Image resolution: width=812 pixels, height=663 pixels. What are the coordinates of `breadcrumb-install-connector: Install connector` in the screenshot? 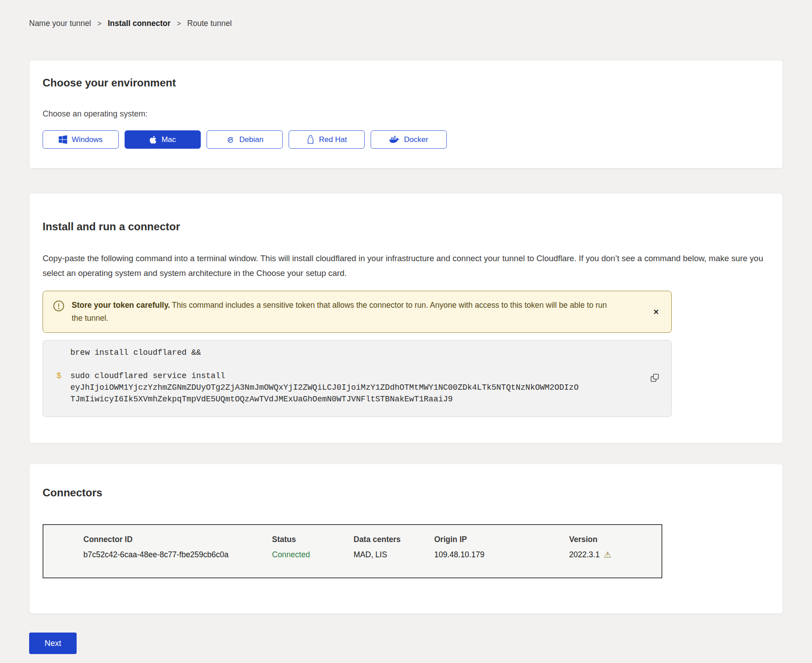 It's located at (139, 23).